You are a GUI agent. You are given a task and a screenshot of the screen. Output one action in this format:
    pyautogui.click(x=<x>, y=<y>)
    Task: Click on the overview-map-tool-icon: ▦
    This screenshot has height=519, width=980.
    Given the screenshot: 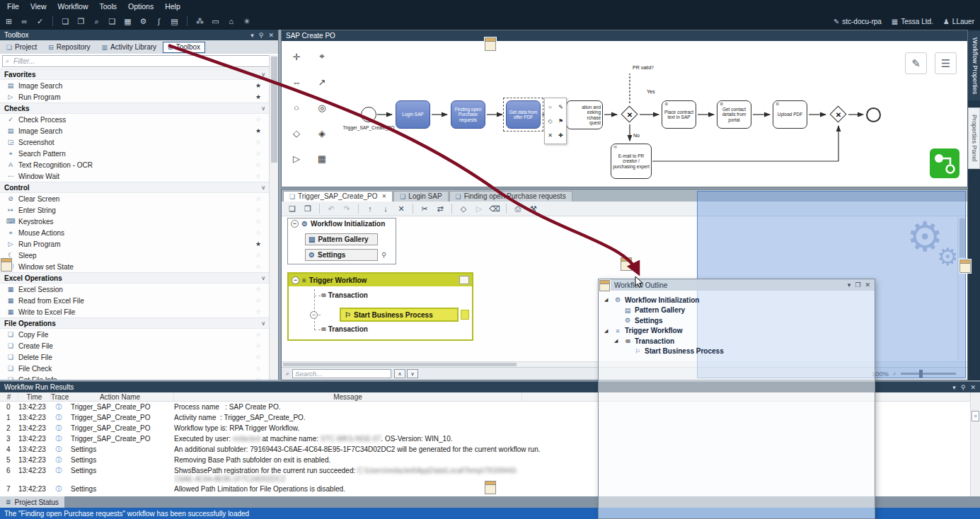 What is the action you would take?
    pyautogui.click(x=322, y=158)
    